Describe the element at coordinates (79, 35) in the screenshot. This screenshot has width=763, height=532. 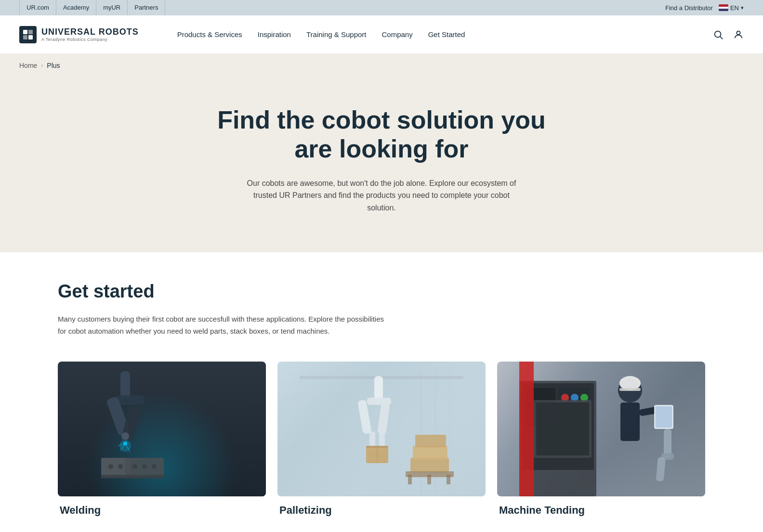
I see `logo: UNIVERSAL ROBOTS A Teradyne Robotics Com…` at that location.